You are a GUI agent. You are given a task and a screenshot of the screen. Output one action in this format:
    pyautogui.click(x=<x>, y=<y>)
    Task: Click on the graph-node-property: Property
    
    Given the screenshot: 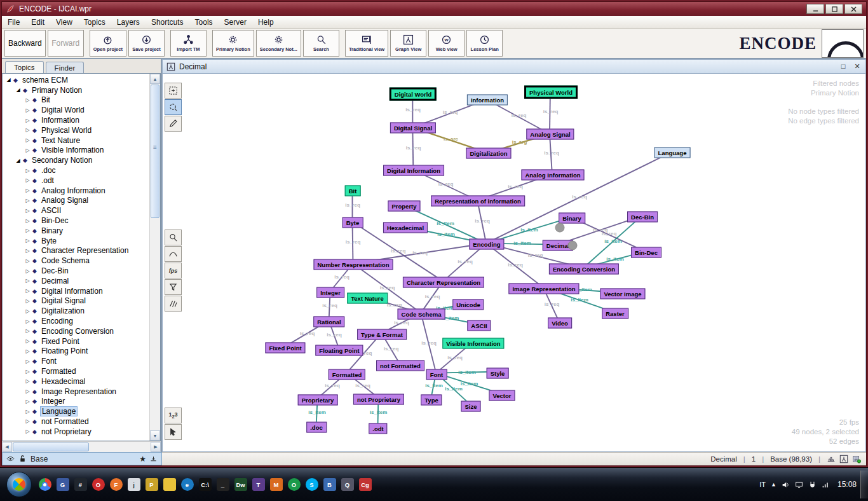 What is the action you would take?
    pyautogui.click(x=404, y=206)
    